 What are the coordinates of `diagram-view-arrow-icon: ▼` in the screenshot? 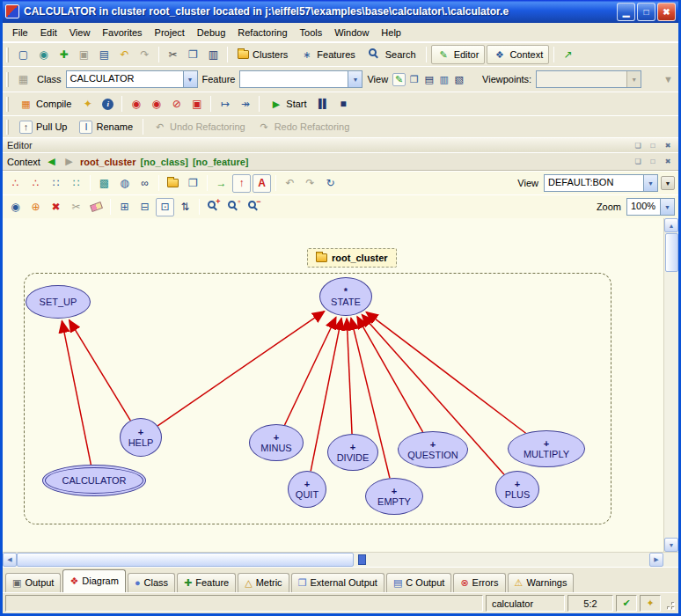 It's located at (650, 183).